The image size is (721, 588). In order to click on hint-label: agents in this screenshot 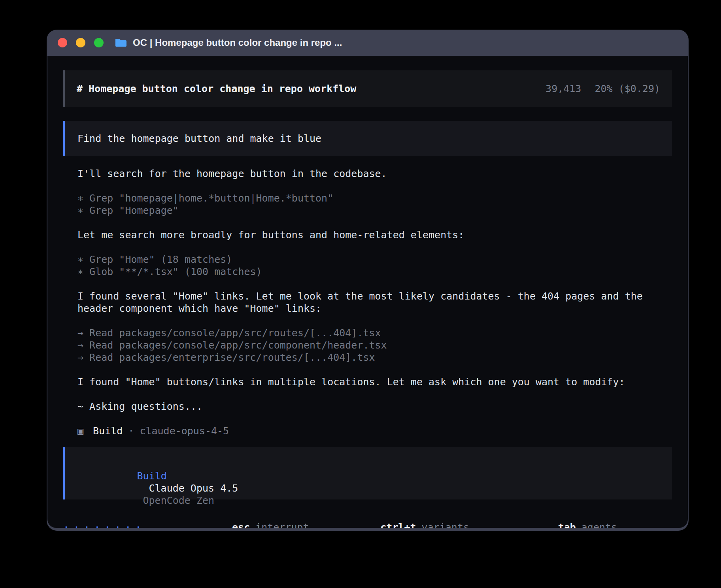, I will do `click(599, 525)`.